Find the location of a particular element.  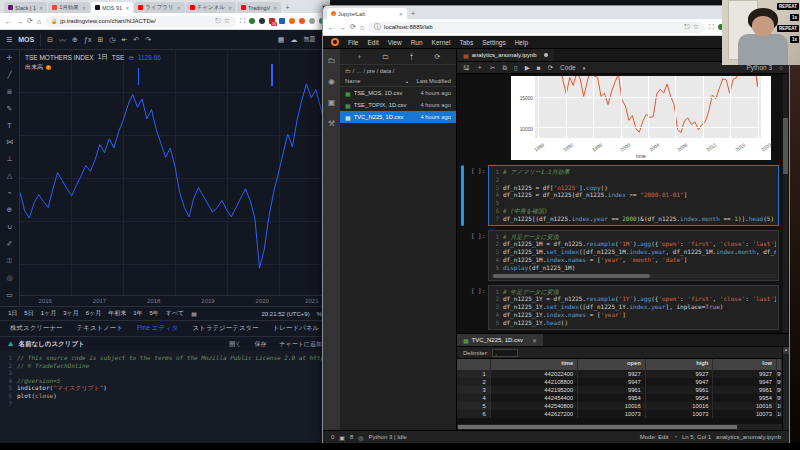

cursor-position: Ln 5, Col 1 is located at coordinates (696, 437).